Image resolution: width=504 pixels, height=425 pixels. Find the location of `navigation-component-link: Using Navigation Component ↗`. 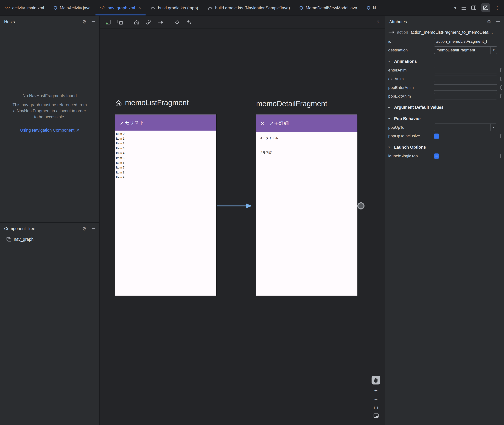

navigation-component-link: Using Navigation Component ↗ is located at coordinates (50, 131).